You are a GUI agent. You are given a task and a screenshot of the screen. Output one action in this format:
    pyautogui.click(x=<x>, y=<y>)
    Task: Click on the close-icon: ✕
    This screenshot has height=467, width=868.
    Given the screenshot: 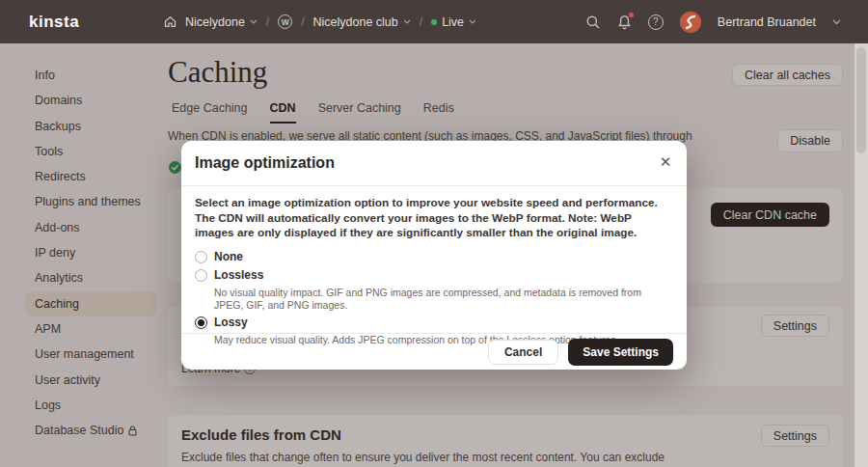 What is the action you would take?
    pyautogui.click(x=665, y=162)
    